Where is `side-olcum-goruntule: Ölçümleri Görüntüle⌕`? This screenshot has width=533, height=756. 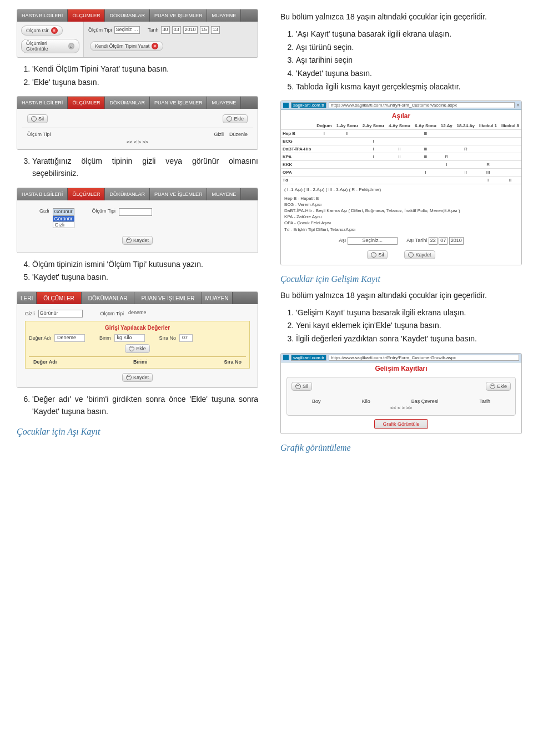
side-olcum-goruntule: Ölçümleri Görüntüle⌕ is located at coordinates (50, 46).